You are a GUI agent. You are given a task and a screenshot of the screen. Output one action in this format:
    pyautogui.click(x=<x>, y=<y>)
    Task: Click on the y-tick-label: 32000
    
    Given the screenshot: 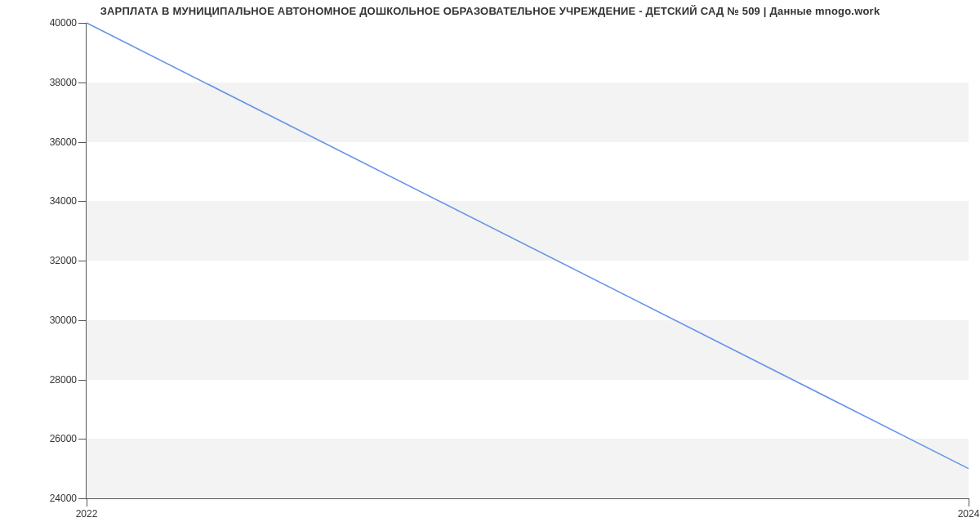 What is the action you would take?
    pyautogui.click(x=64, y=261)
    